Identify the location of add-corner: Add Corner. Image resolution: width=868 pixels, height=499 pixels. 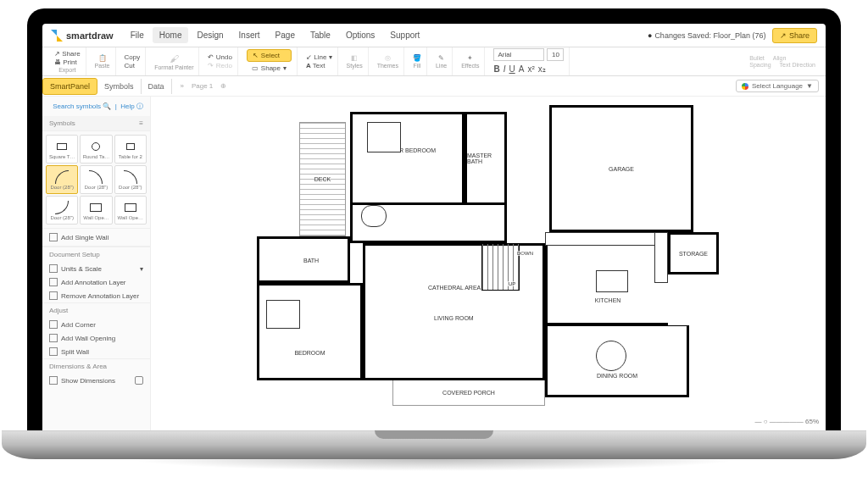
(97, 324).